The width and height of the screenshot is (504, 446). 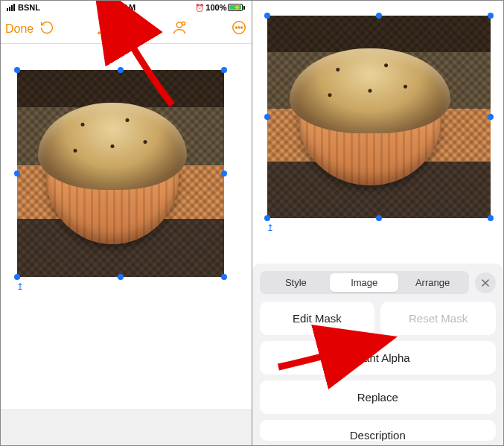 What do you see at coordinates (127, 7) in the screenshot?
I see `status-bar: BSNL 11:19 AM ⏰ 100% ⚡` at bounding box center [127, 7].